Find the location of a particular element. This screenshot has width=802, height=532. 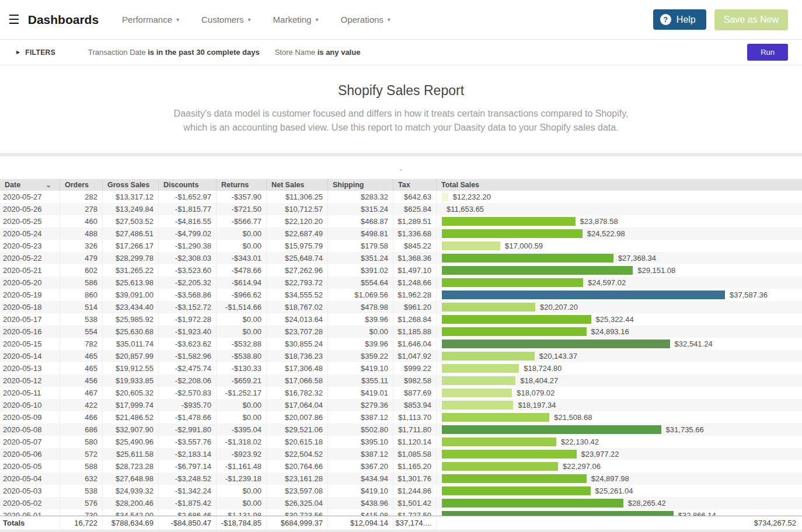

cell-shipping: $283.32 is located at coordinates (361, 197).